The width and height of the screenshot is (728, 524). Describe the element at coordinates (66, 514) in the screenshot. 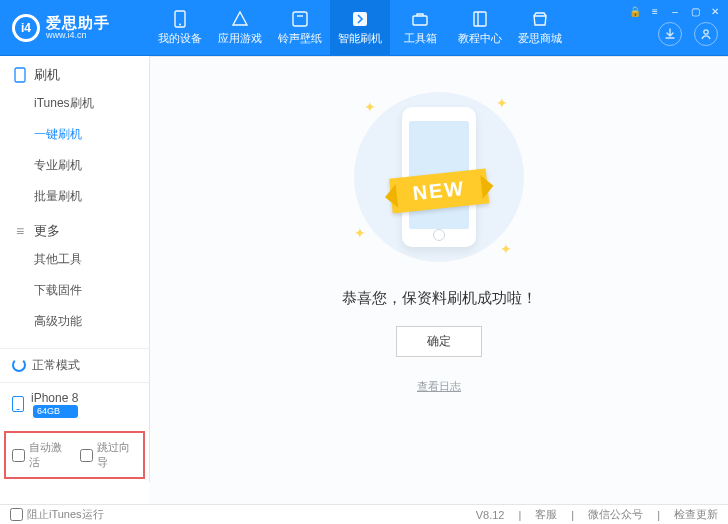

I see `check-block-itunes-label: 阻止iTunes运行` at that location.